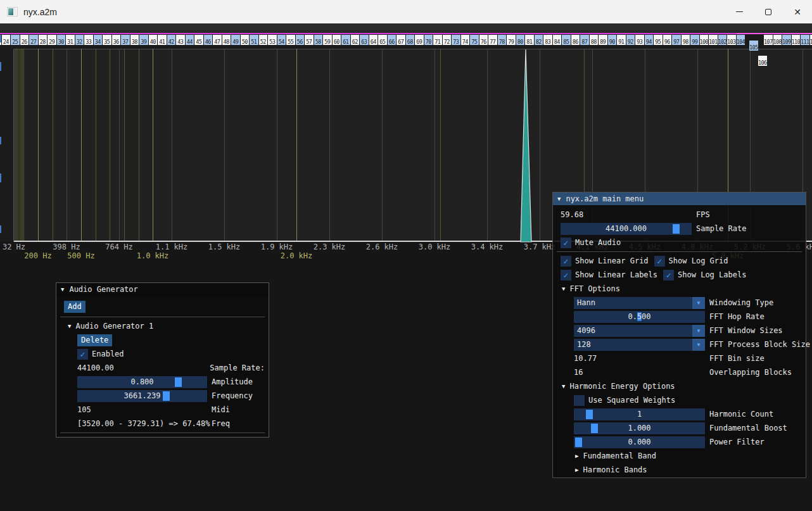 This screenshot has width=812, height=511. Describe the element at coordinates (539, 40) in the screenshot. I see `midi-key-82: 82` at that location.